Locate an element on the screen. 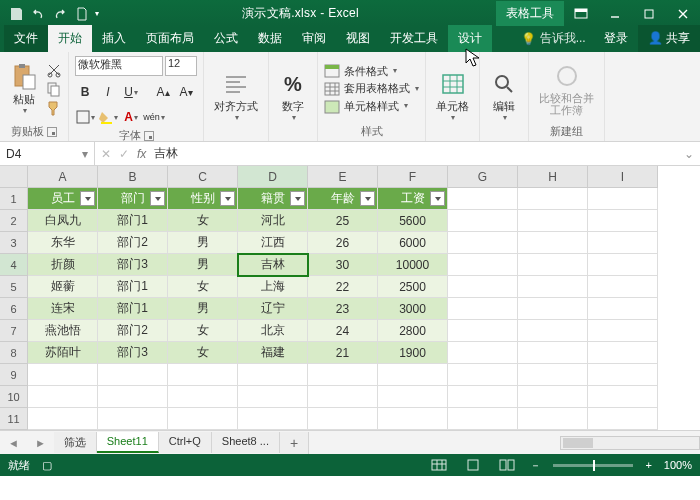 Image resolution: width=700 pixels, height=500 pixels. tab-design: 设计 is located at coordinates (470, 38).